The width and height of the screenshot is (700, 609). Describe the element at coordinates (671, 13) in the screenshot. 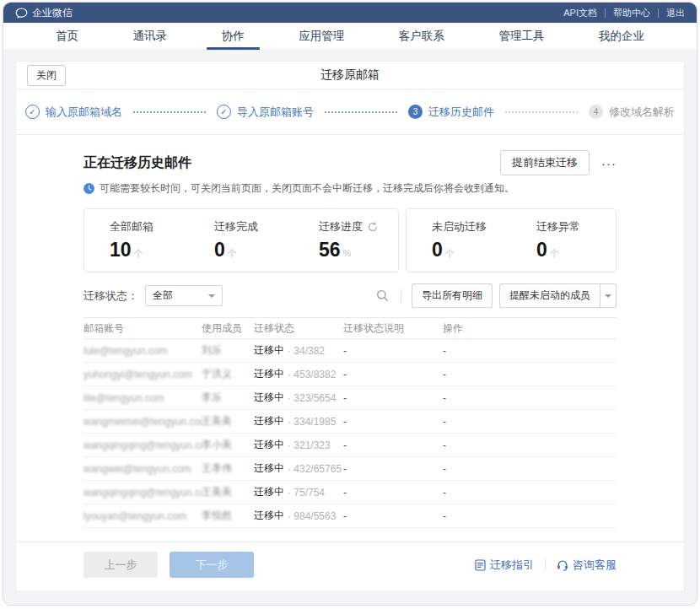

I see `topbar-link: 退出` at that location.